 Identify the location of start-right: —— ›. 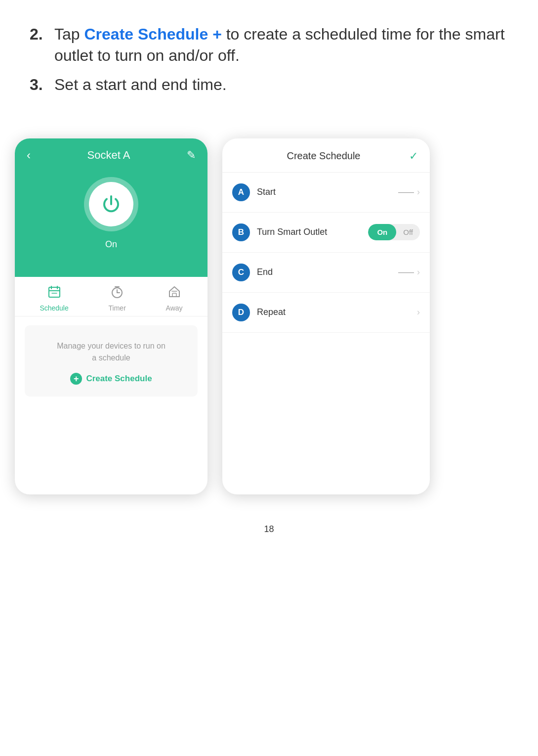
(409, 192).